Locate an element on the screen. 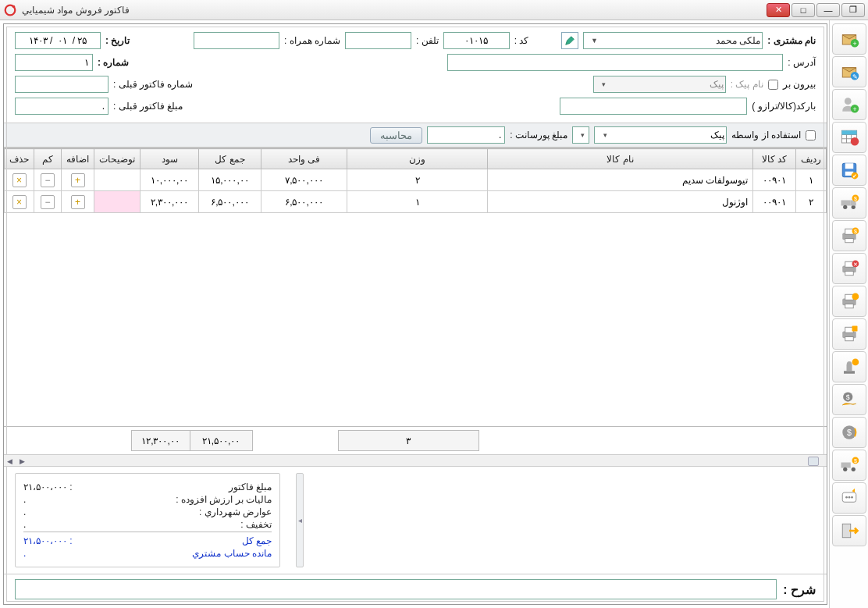  th-row: ردیف is located at coordinates (812, 159).